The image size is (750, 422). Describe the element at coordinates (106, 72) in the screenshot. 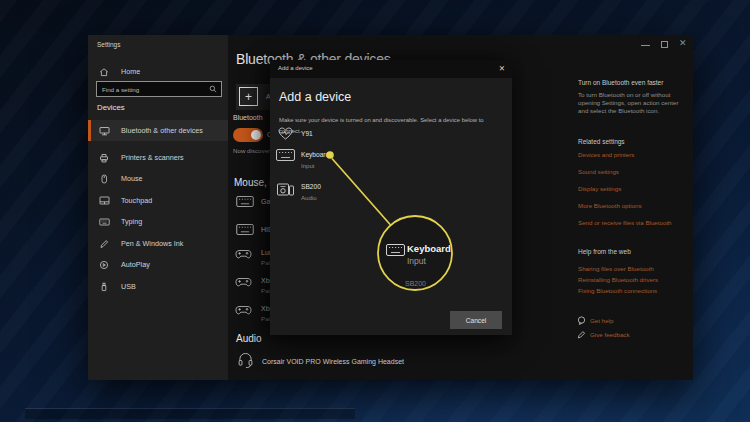

I see `home-icon` at that location.